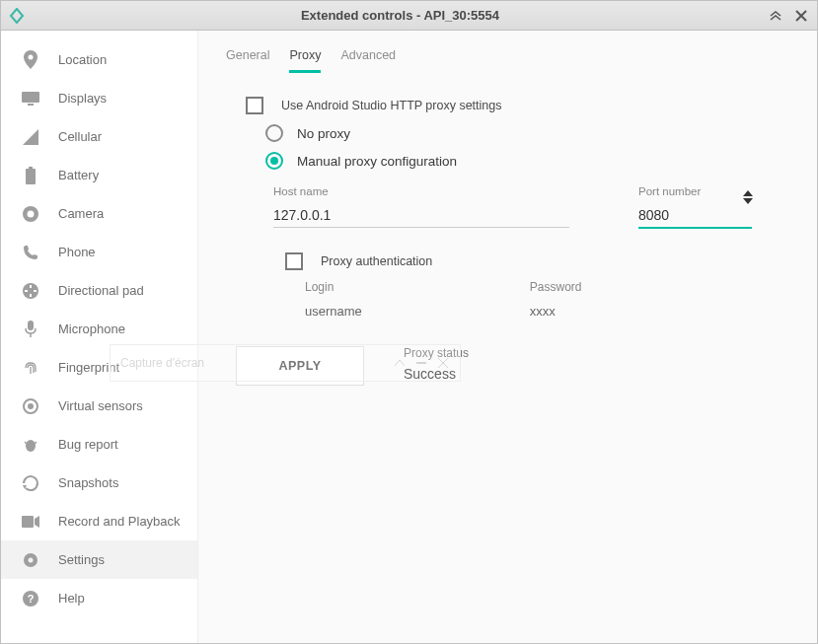 Image resolution: width=818 pixels, height=644 pixels. I want to click on proxy-auth-label: Proxy authentication, so click(377, 261).